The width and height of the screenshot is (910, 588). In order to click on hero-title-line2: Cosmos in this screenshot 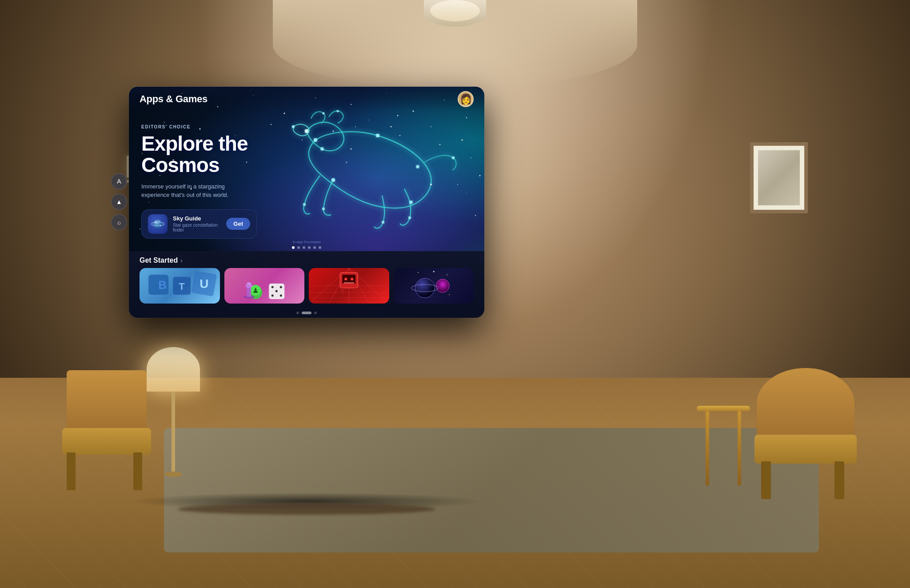, I will do `click(180, 165)`.